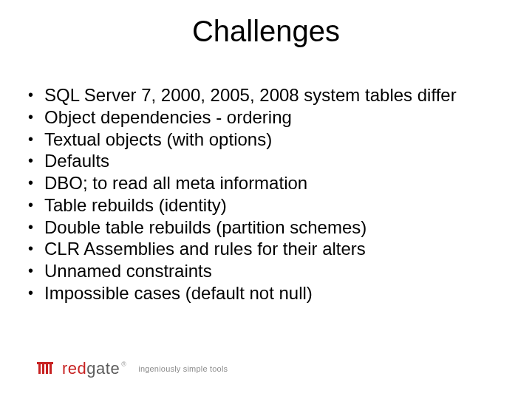  What do you see at coordinates (265, 95) in the screenshot?
I see `list-item: • SQL Server 7, 2000, 2005, 2008 system …` at bounding box center [265, 95].